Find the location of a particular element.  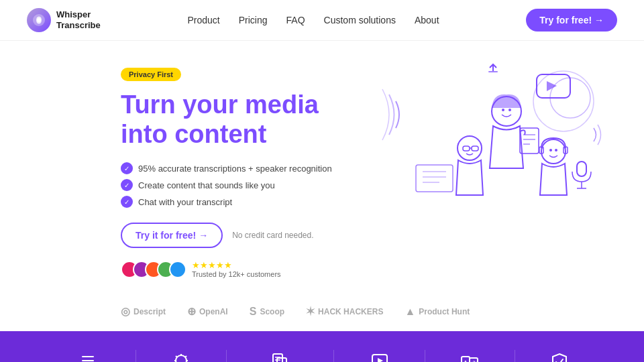

nav-pricing: Pricing is located at coordinates (254, 20).